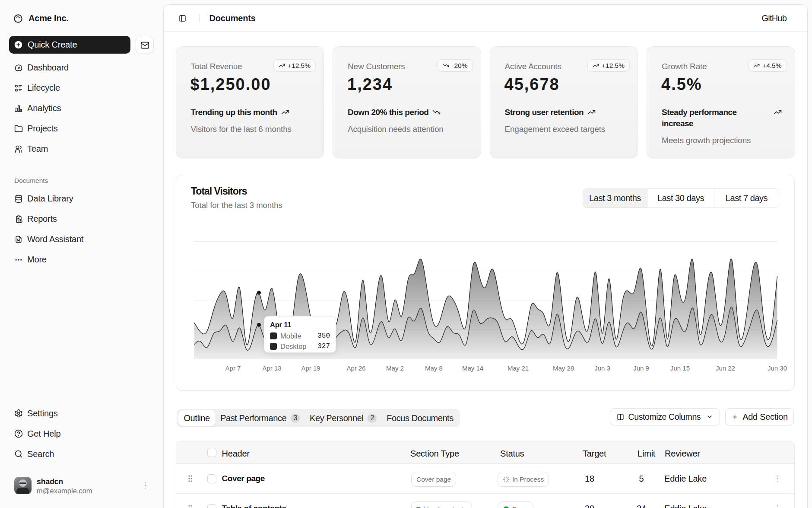 This screenshot has height=508, width=812. Describe the element at coordinates (311, 368) in the screenshot. I see `svg-text: Apr 19` at that location.